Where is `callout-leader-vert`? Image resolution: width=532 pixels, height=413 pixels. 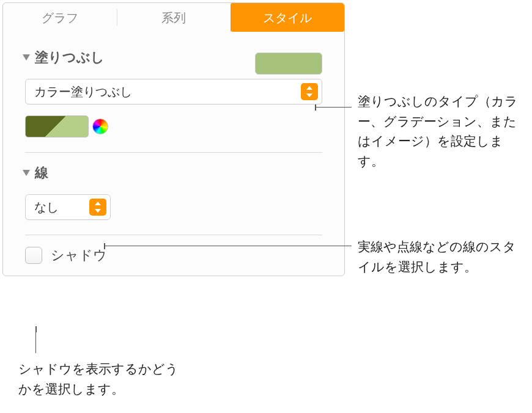
callout-leader-vert is located at coordinates (35, 341).